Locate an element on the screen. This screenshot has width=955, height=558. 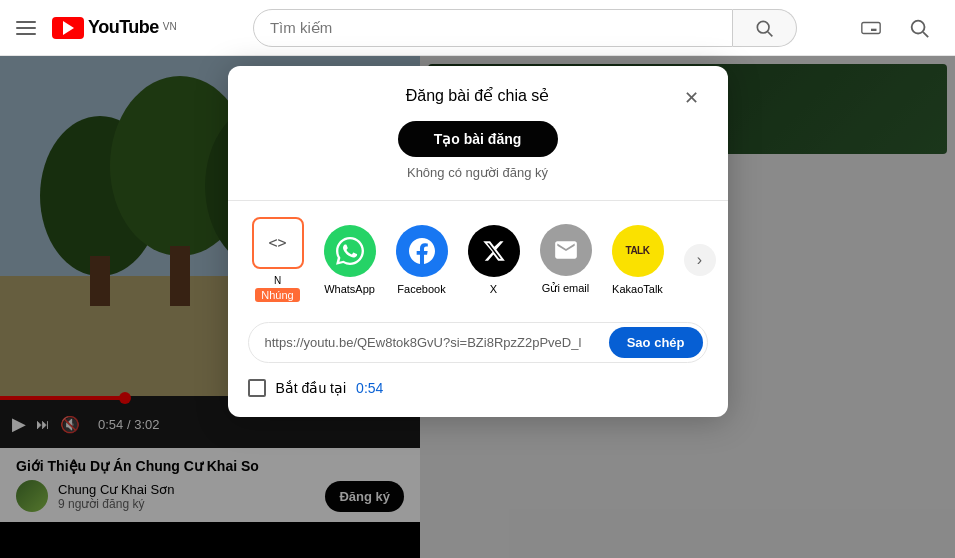
copy-button: Sao chép is located at coordinates (656, 342).